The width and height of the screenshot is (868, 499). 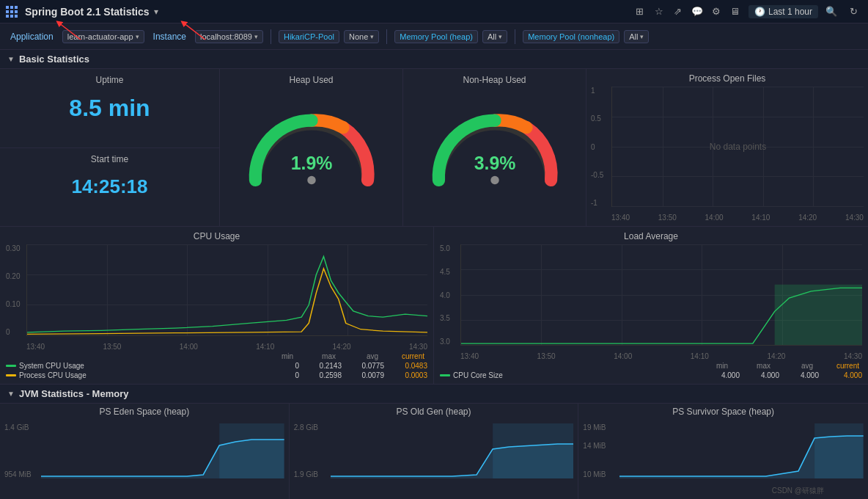 I want to click on eden-chart: 1.4 GiB 954 MiB, so click(x=144, y=456).